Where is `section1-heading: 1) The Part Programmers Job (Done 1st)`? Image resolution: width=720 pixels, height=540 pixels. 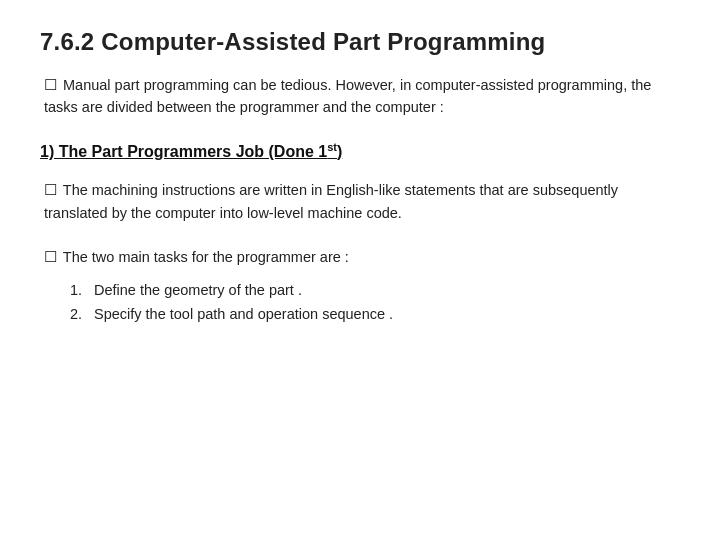 section1-heading: 1) The Part Programmers Job (Done 1st) is located at coordinates (360, 151).